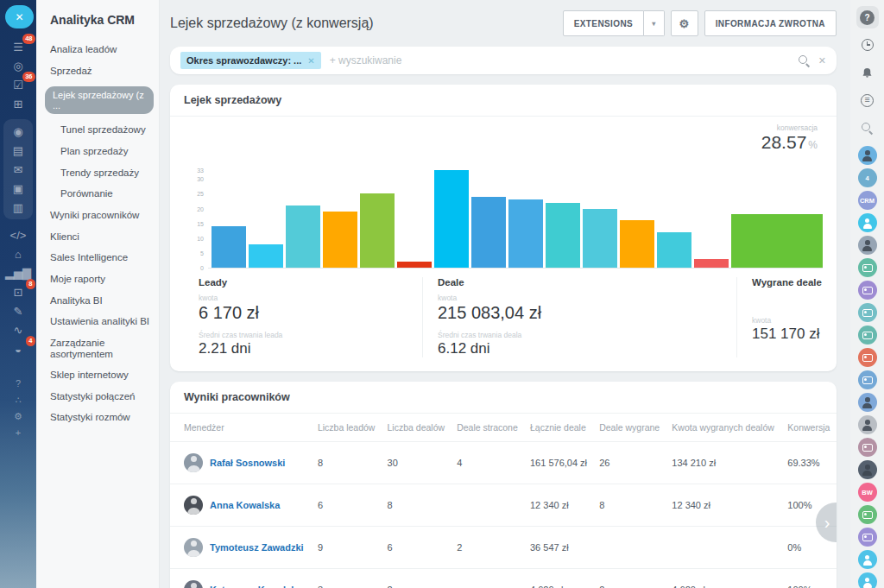 This screenshot has height=588, width=884. Describe the element at coordinates (559, 428) in the screenshot. I see `column-header: Łącznie deale` at that location.